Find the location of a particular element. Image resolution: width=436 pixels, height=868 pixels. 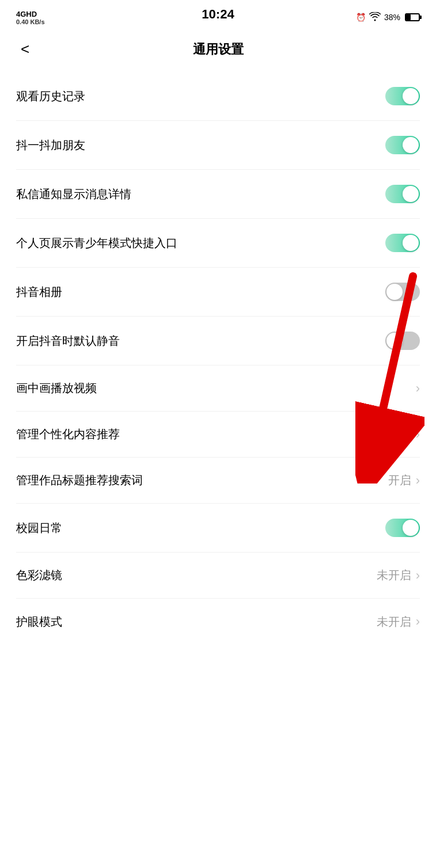

status-left: 4GHD 0.40 KB/s is located at coordinates (31, 17).